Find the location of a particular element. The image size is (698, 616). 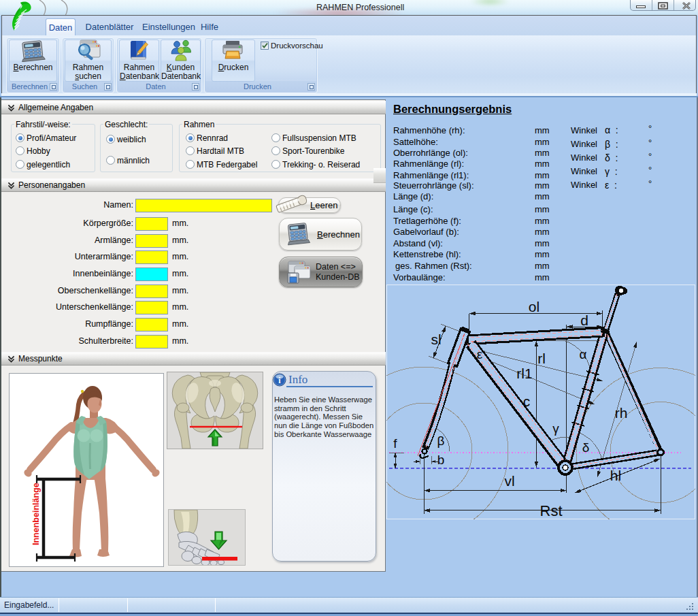

svg-text: sl is located at coordinates (435, 339).